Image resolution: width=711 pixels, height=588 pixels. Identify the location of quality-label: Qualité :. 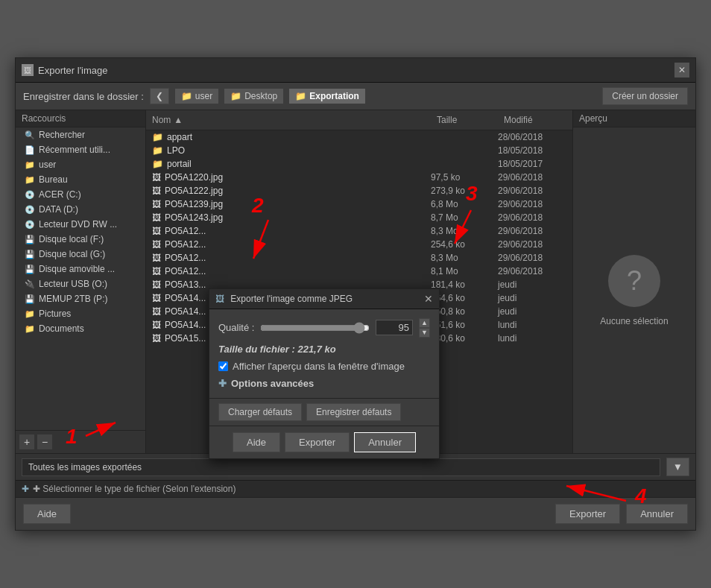
(236, 328).